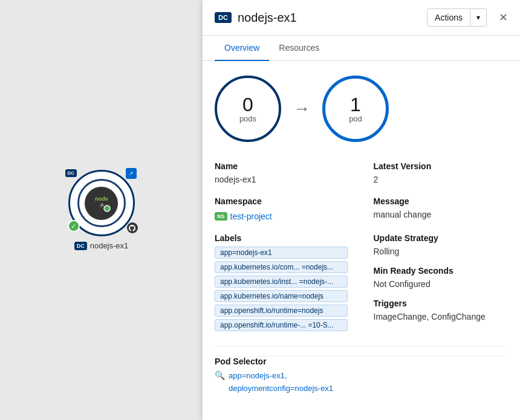  I want to click on right-fields-section: Update Strategy Rolling Min Ready Second…, so click(435, 288).